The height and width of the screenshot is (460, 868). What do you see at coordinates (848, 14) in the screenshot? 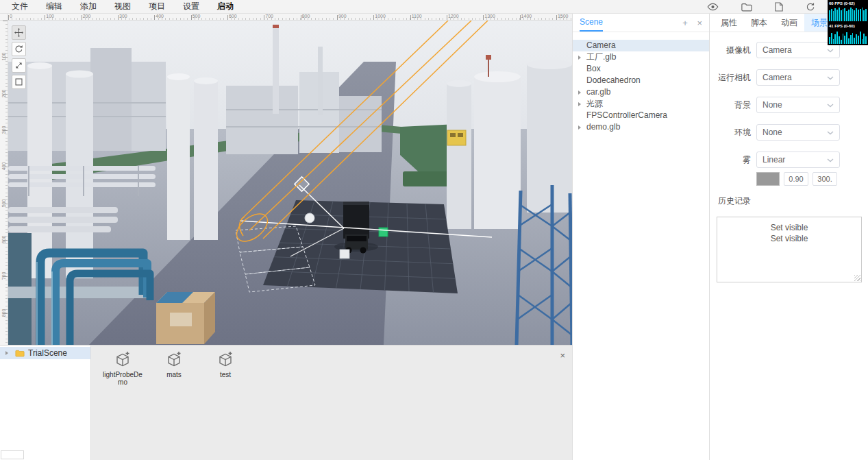
I see `fps-graph` at bounding box center [848, 14].